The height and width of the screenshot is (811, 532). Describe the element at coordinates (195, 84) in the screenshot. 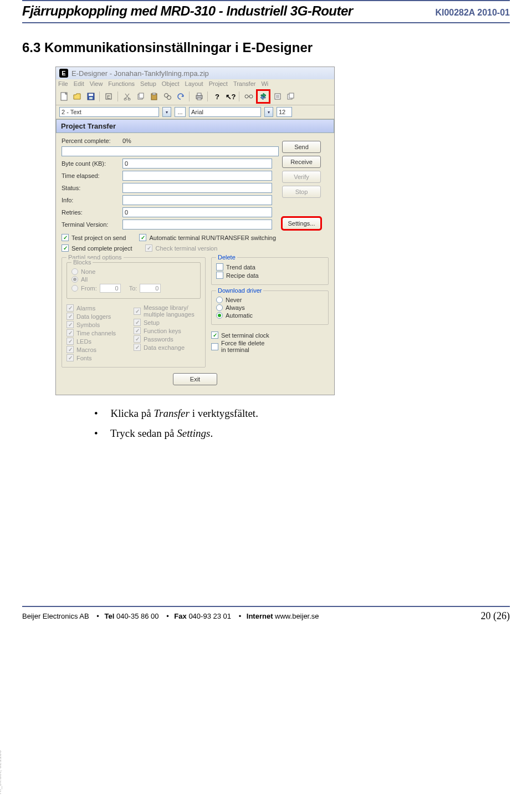

I see `menubar: File Edit View Functions Setup Object La…` at that location.